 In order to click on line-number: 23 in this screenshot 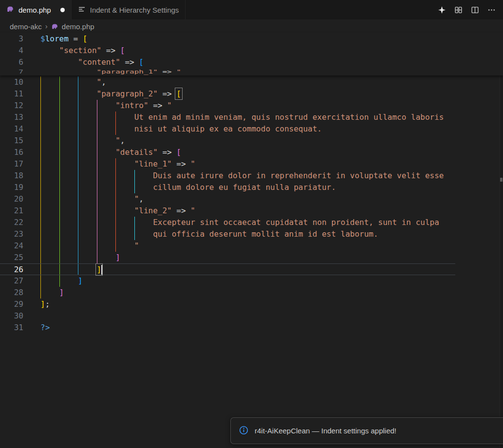, I will do `click(12, 234)`.